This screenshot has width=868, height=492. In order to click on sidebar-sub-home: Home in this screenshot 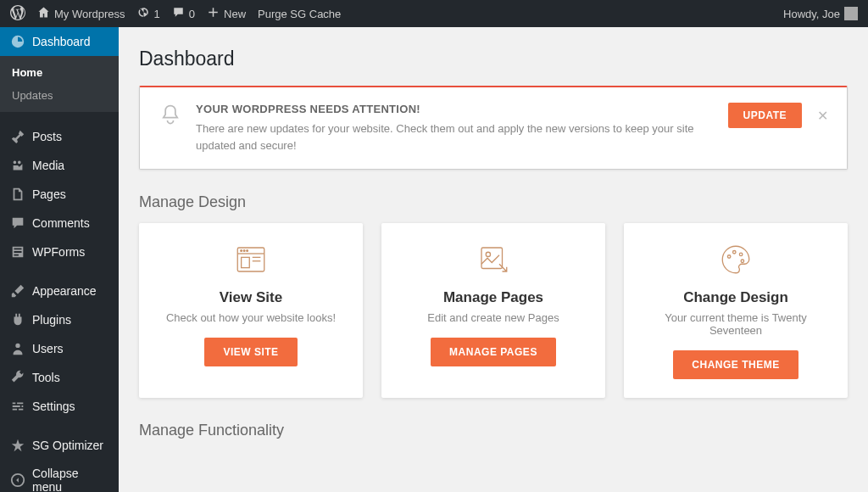, I will do `click(59, 73)`.